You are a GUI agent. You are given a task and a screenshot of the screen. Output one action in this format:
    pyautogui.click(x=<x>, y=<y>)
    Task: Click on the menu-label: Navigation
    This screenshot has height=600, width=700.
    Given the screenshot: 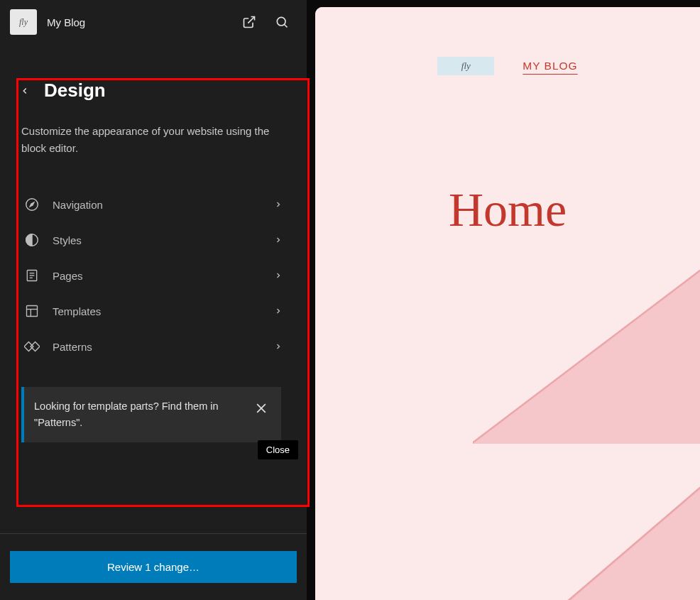 What is the action you would take?
    pyautogui.click(x=157, y=204)
    